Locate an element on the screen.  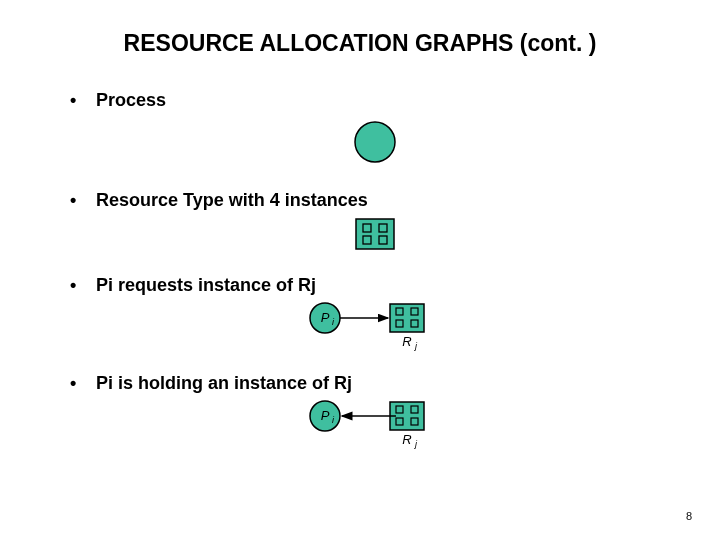
diagram-process is located at coordinates (375, 144).